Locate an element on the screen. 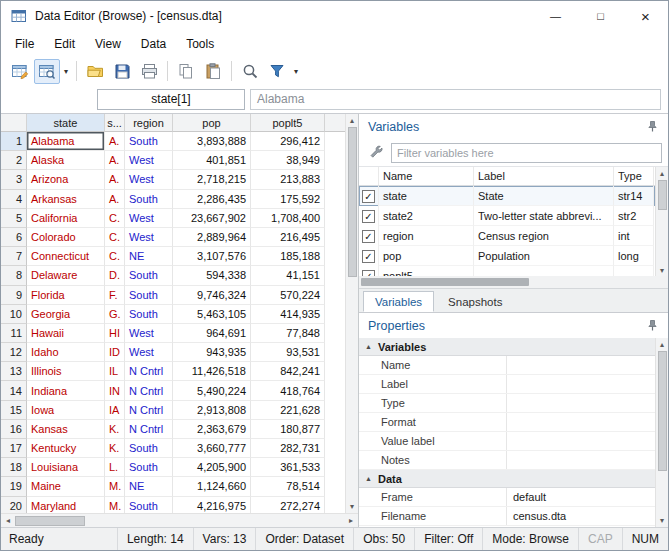 The image size is (669, 551). cell: Colorado is located at coordinates (66, 238).